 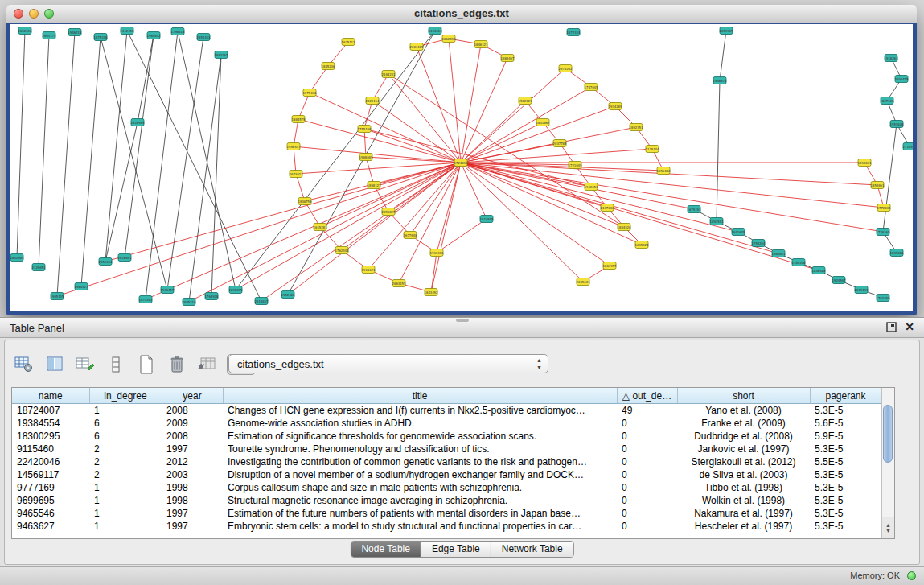 I want to click on table-row: 1872400712008Changes of HCN gene express…, so click(x=447, y=410).